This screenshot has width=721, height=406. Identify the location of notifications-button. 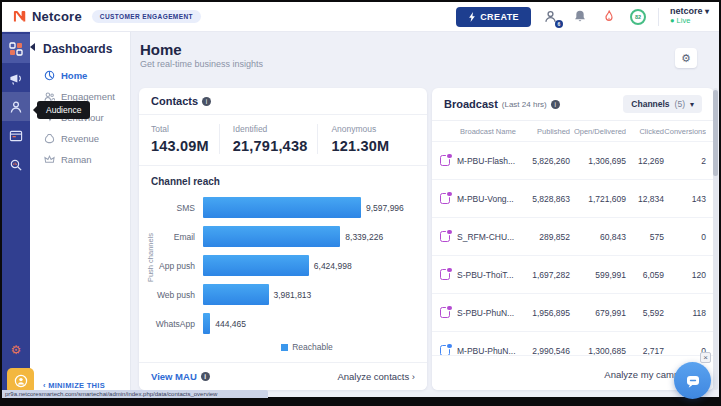
(580, 17).